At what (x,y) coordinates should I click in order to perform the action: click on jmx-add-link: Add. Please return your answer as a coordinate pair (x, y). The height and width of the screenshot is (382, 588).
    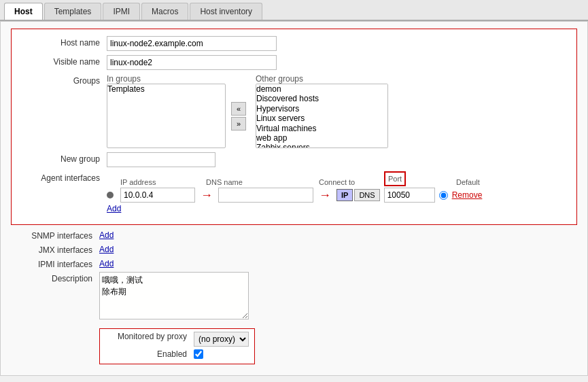
    Looking at the image, I should click on (106, 249).